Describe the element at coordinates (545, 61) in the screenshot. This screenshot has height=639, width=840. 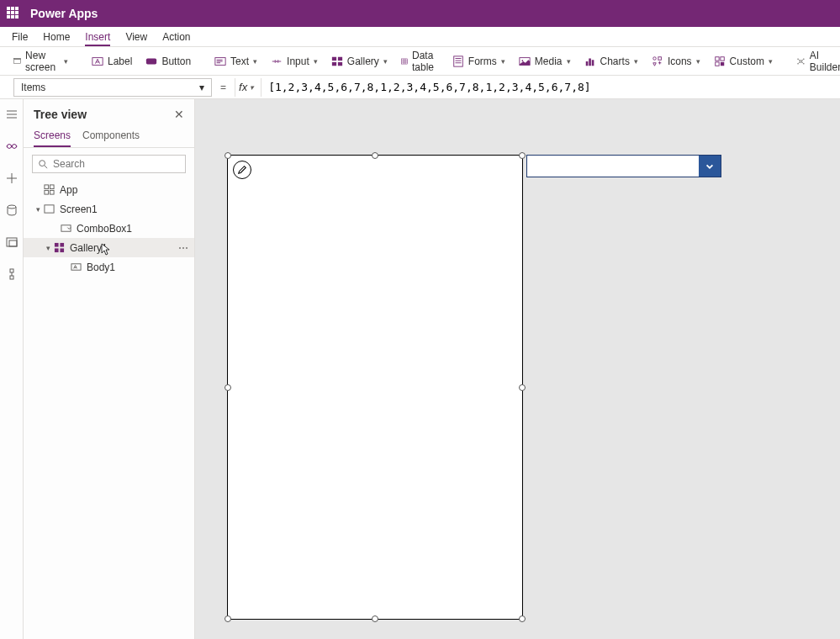
I see `media-button: Media ▾` at that location.